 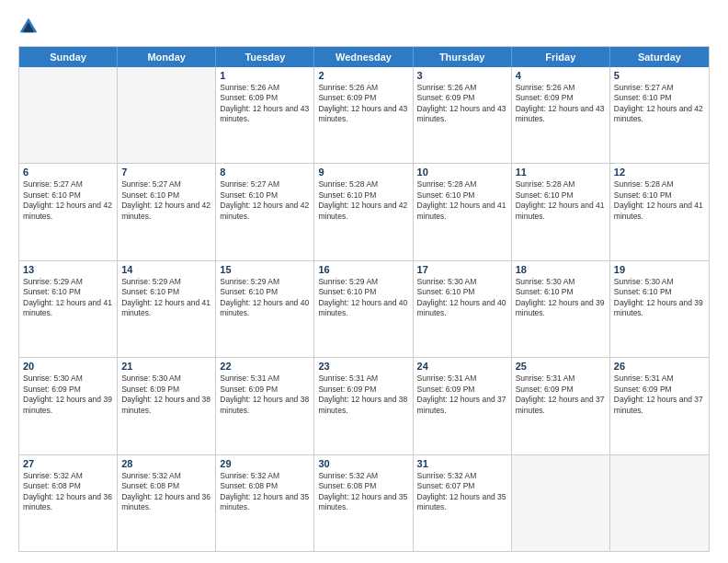 What do you see at coordinates (561, 57) in the screenshot?
I see `header-day-friday: Friday` at bounding box center [561, 57].